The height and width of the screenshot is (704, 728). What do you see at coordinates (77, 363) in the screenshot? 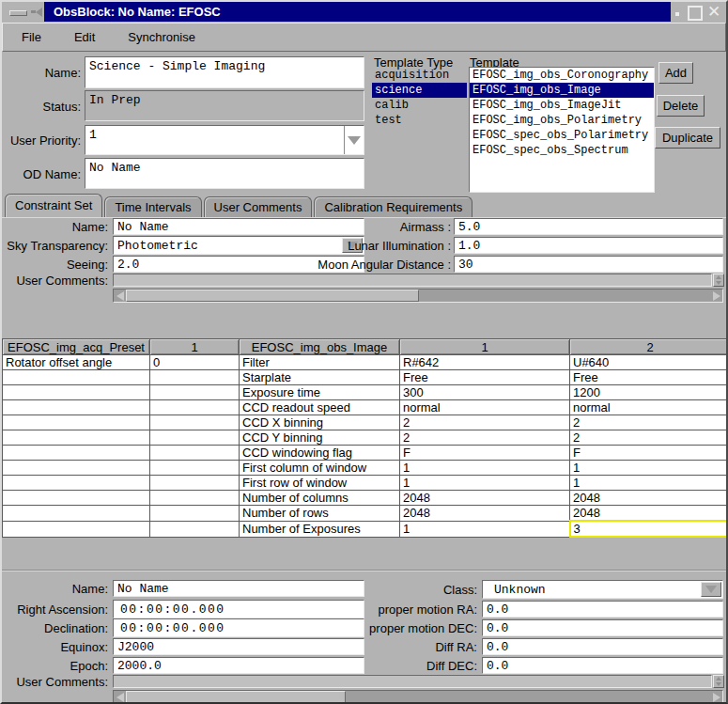
I see `table-cell: Rotator offset angle` at bounding box center [77, 363].